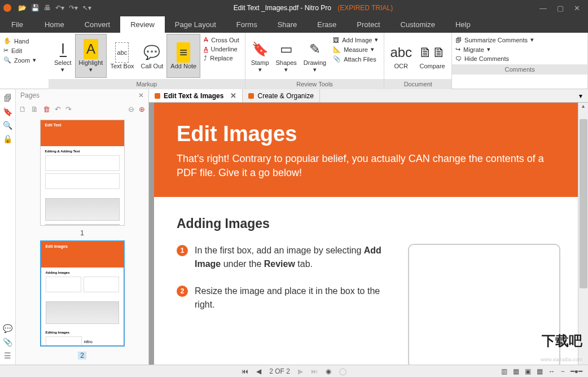 Image resolution: width=588 pixels, height=377 pixels. What do you see at coordinates (8, 342) in the screenshot?
I see `attach-panel-icon: 📎` at bounding box center [8, 342].